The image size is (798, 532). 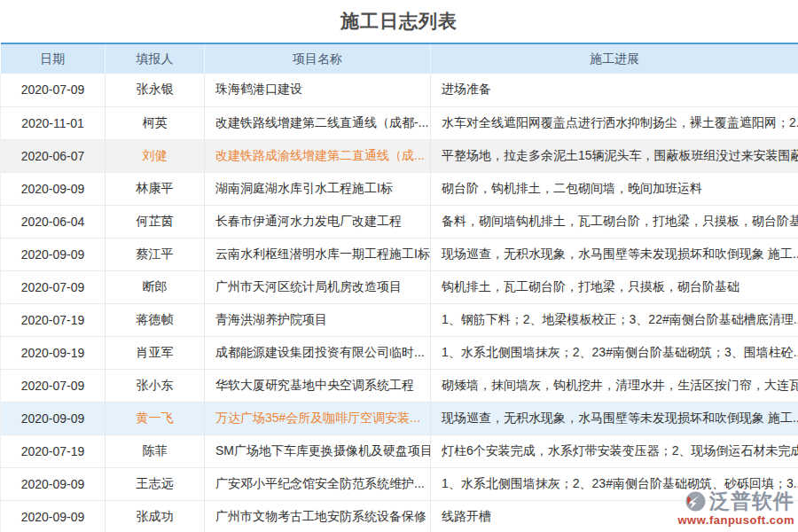 What do you see at coordinates (399, 353) in the screenshot?
I see `table-row: 2020-09-19 肖亚军 成都能源建设集团投资有限公司临时... 1、水系北…` at bounding box center [399, 353].